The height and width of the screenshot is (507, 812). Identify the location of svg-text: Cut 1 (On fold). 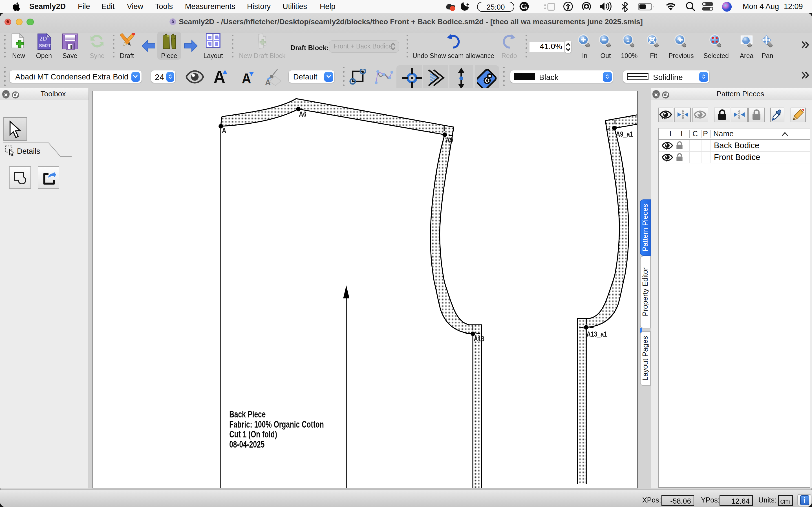
(253, 434).